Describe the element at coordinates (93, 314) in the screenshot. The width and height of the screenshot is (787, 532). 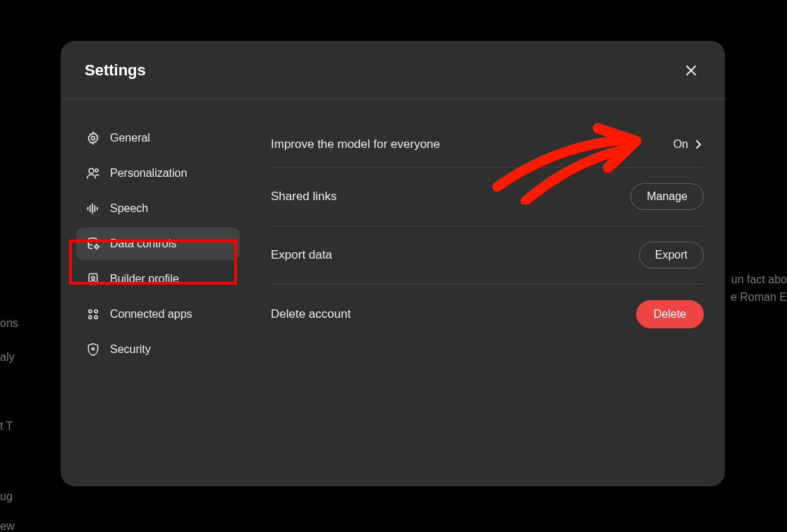
I see `apps-grid-icon` at that location.